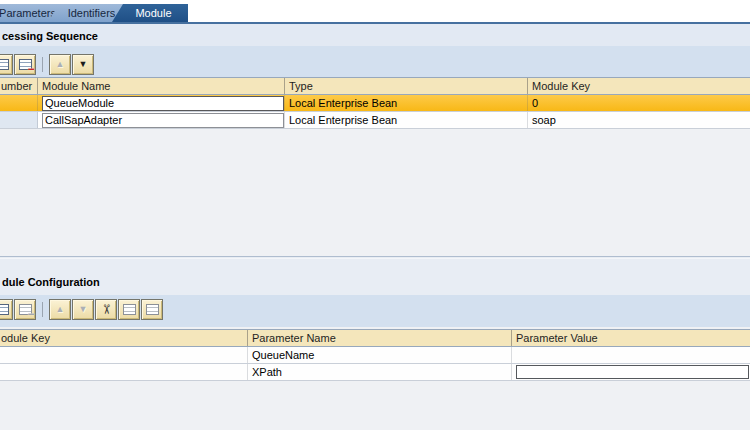  What do you see at coordinates (375, 62) in the screenshot?
I see `processing-sequence-toolbar-band` at bounding box center [375, 62].